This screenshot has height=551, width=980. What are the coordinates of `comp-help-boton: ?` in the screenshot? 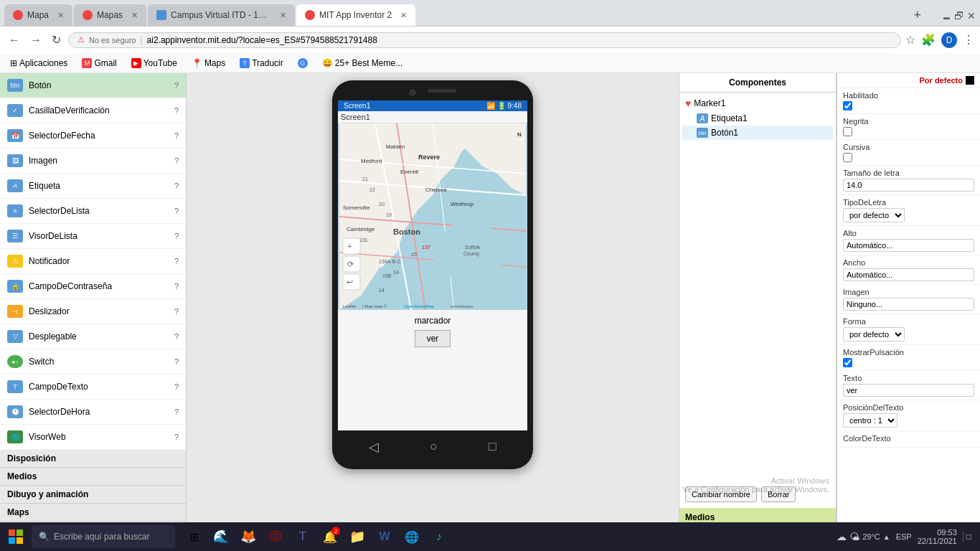 It's located at (176, 85).